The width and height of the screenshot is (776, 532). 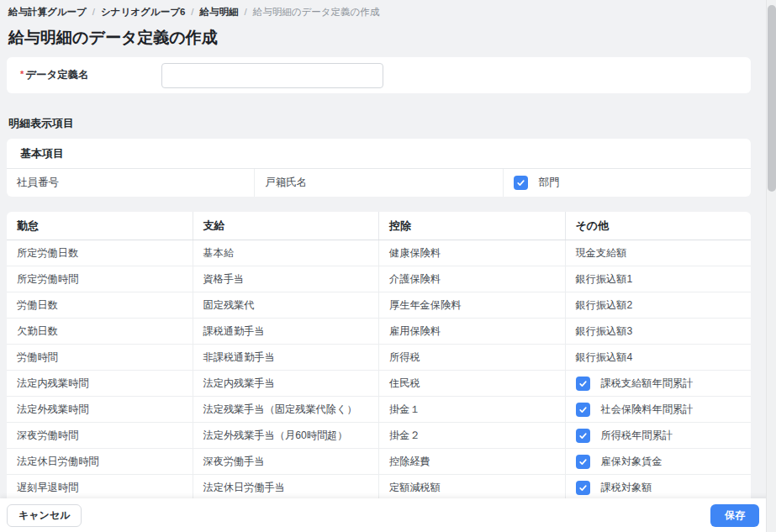 What do you see at coordinates (316, 12) in the screenshot?
I see `breadcrumb-current: 給与明細のデータ定義の作成` at bounding box center [316, 12].